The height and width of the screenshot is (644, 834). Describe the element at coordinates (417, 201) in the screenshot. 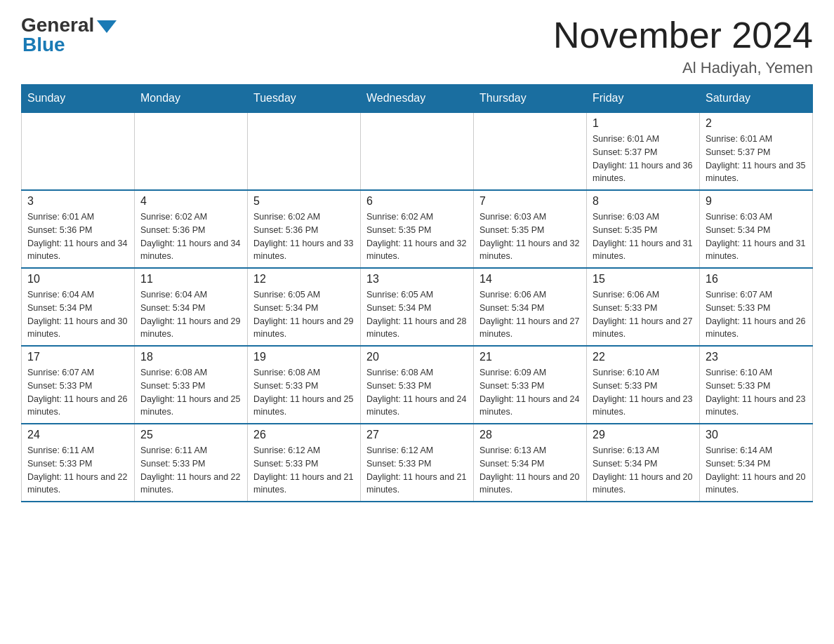

I see `day-number: 6` at that location.